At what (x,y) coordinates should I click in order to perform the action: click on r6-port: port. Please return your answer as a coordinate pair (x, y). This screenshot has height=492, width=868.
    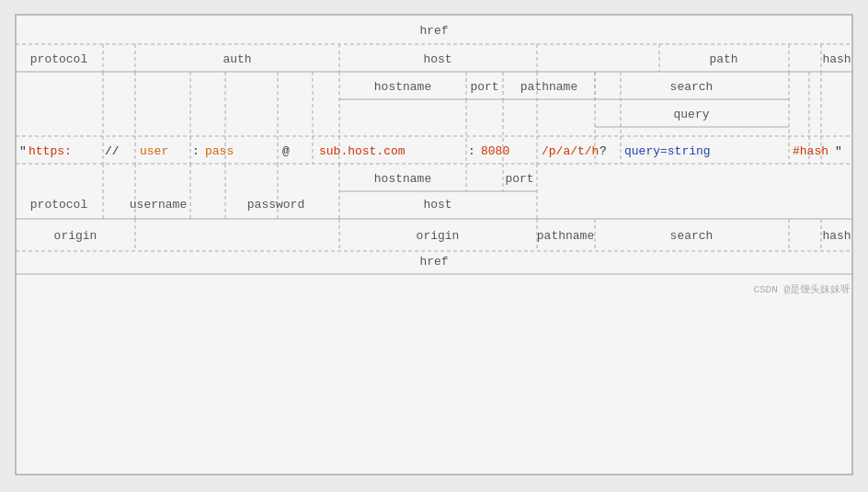
    Looking at the image, I should click on (519, 178).